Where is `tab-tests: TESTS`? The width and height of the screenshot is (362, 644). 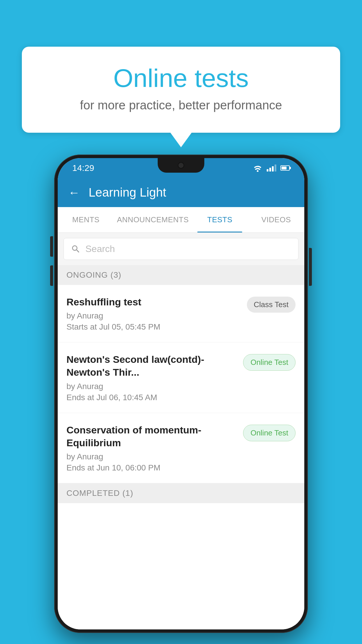 tab-tests: TESTS is located at coordinates (220, 220).